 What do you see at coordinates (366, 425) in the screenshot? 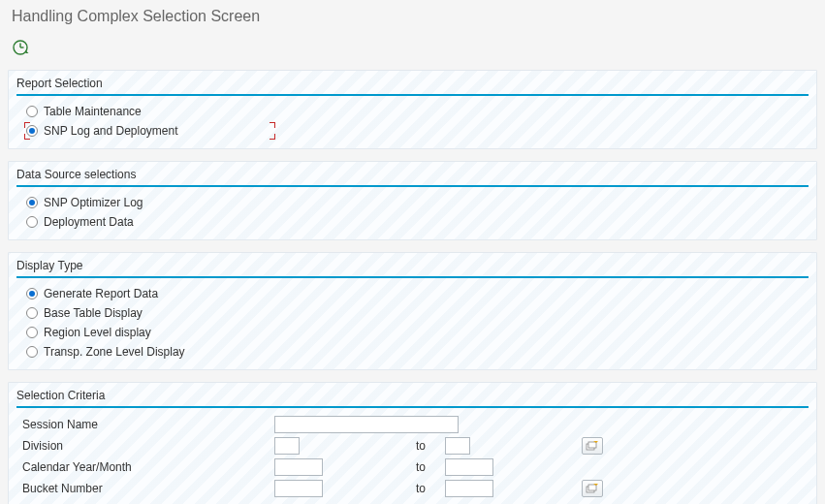
I see `session-name-input` at bounding box center [366, 425].